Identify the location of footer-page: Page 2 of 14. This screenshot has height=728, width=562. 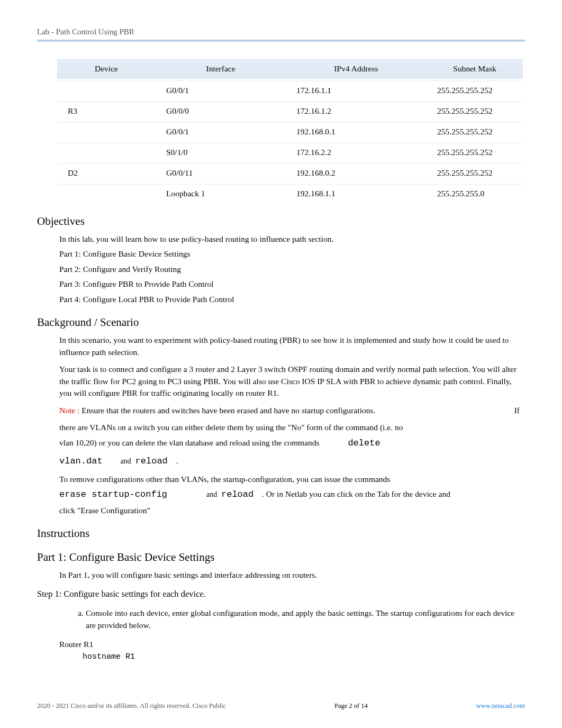
(351, 706).